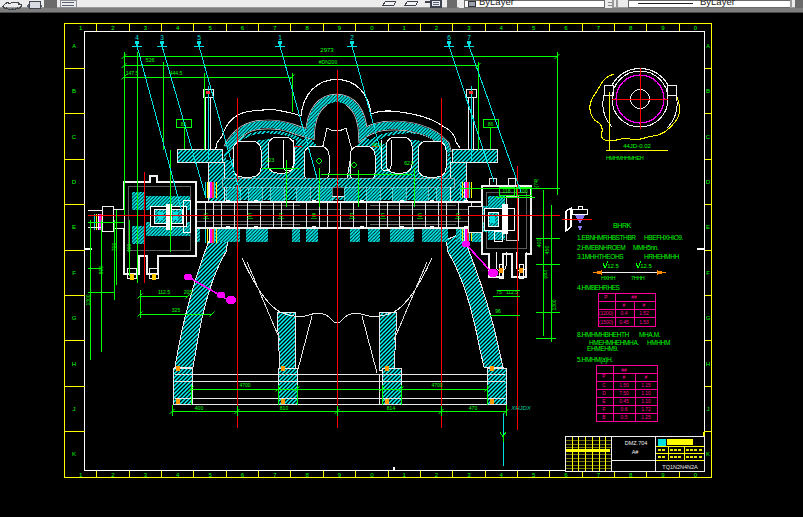  What do you see at coordinates (646, 248) in the screenshot?
I see `svg-text: MMH5nn.` at bounding box center [646, 248].